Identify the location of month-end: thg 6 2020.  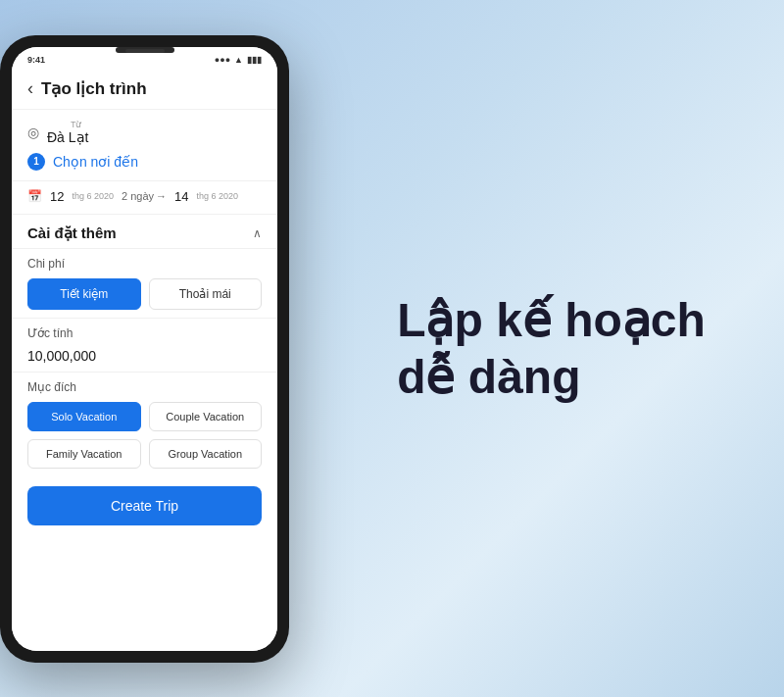
(218, 196).